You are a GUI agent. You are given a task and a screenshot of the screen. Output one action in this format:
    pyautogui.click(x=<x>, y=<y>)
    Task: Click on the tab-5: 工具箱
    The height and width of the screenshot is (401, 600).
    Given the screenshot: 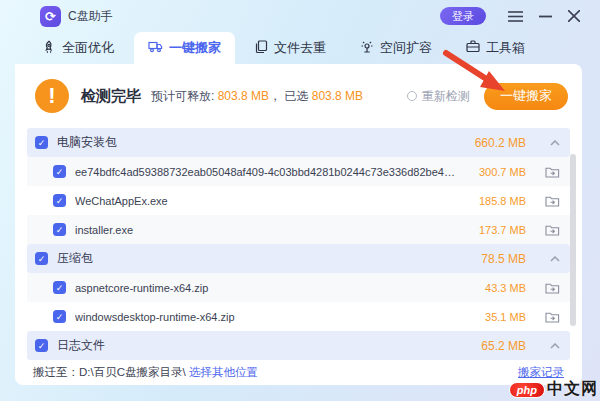 What is the action you would take?
    pyautogui.click(x=496, y=48)
    